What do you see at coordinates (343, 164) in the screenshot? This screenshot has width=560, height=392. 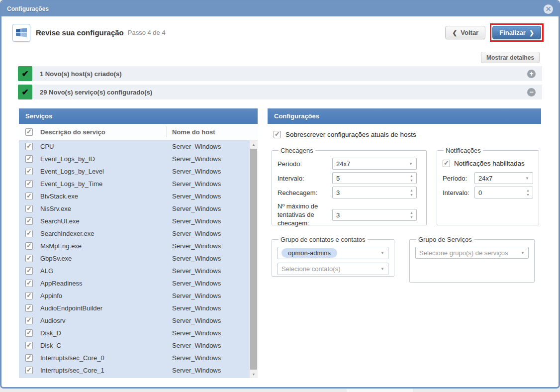 I see `check-period-value: 24x7` at bounding box center [343, 164].